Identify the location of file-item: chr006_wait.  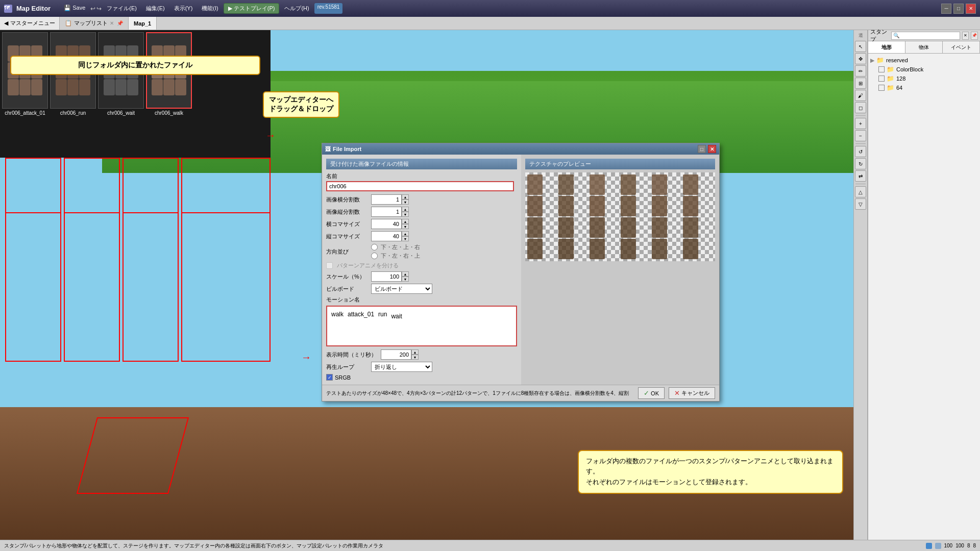
(121, 94).